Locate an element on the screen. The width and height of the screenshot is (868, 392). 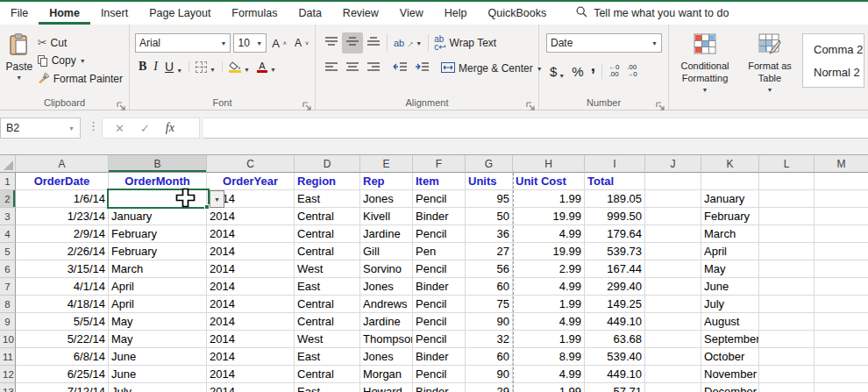
cell-E12: Morgan is located at coordinates (387, 374).